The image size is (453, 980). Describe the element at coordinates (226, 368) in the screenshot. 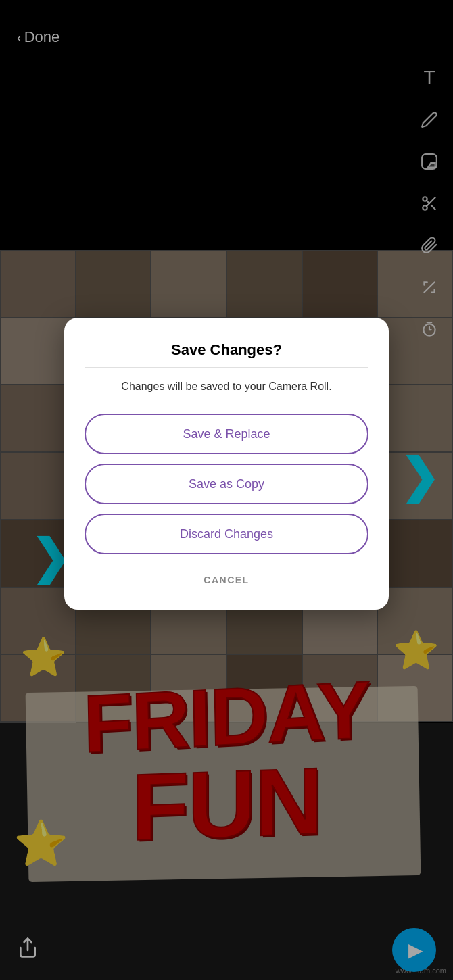

I see `modal-divider` at that location.